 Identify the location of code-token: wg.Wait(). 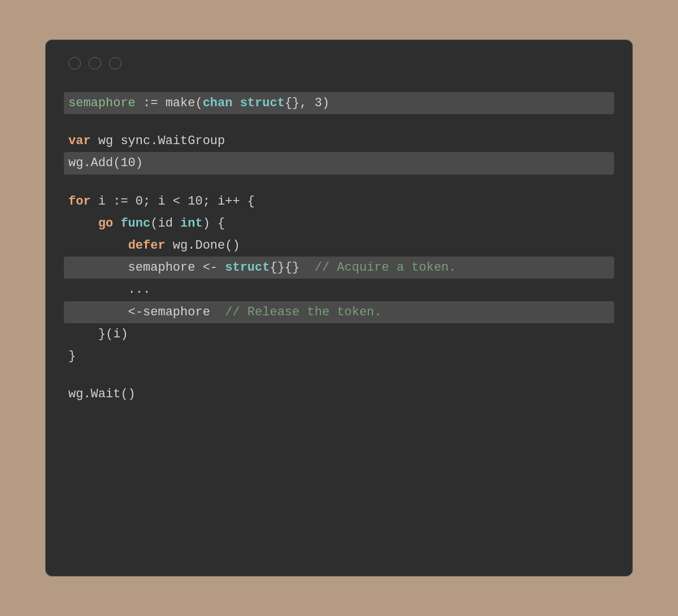
(102, 394).